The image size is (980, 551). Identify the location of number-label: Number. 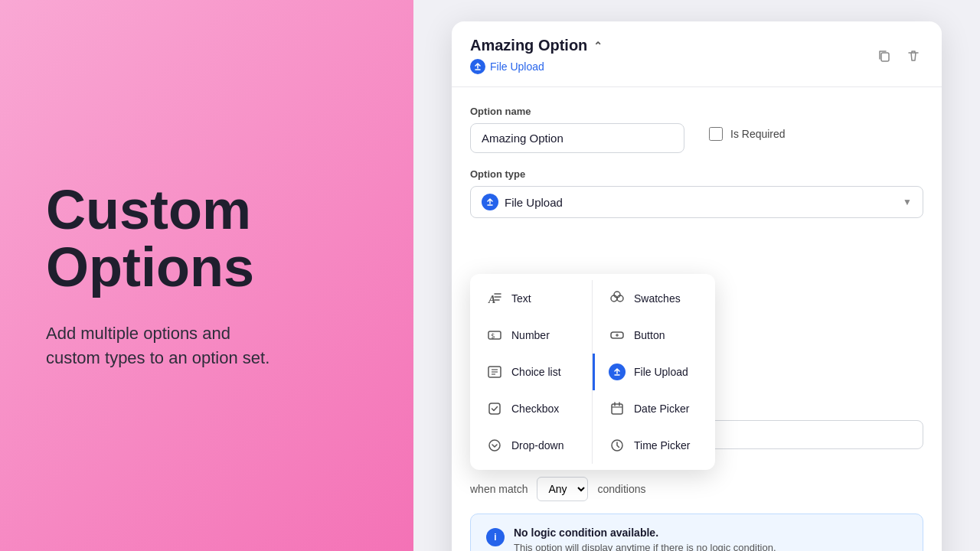
(531, 335).